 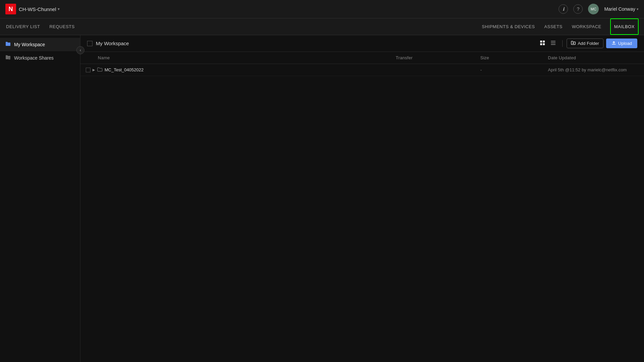 I want to click on content-header-left: My Workspace, so click(x=108, y=44).